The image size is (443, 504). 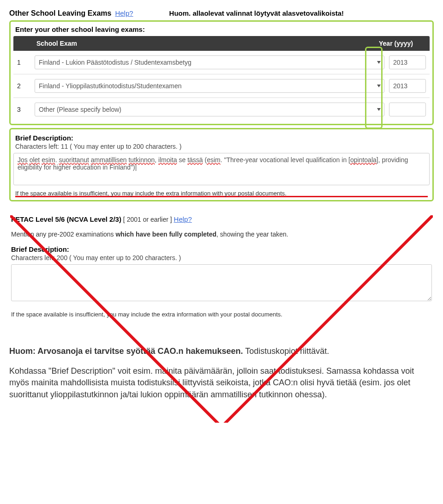 I want to click on row-number: 2, so click(x=24, y=86).